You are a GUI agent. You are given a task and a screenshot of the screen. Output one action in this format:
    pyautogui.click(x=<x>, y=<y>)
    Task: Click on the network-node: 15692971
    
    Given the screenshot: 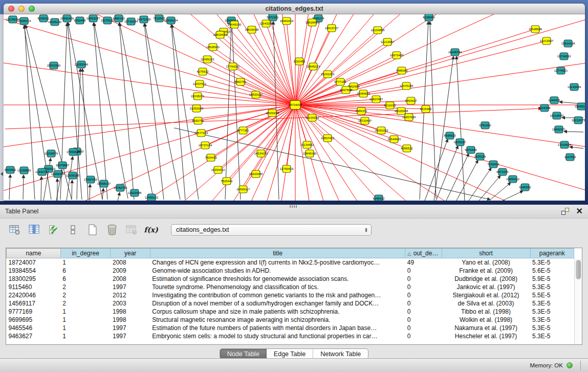 What is the action you would take?
    pyautogui.click(x=559, y=129)
    